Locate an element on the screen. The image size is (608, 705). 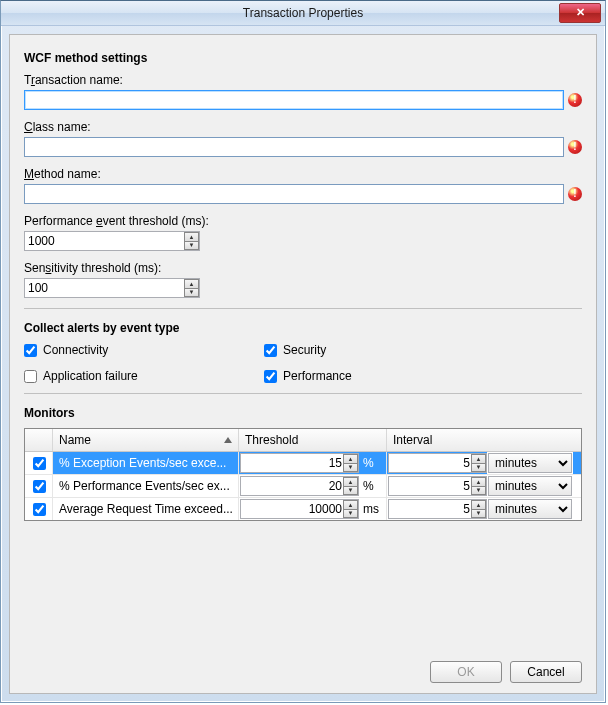
label-part: itivity threshold (ms): is located at coordinates (106, 268).